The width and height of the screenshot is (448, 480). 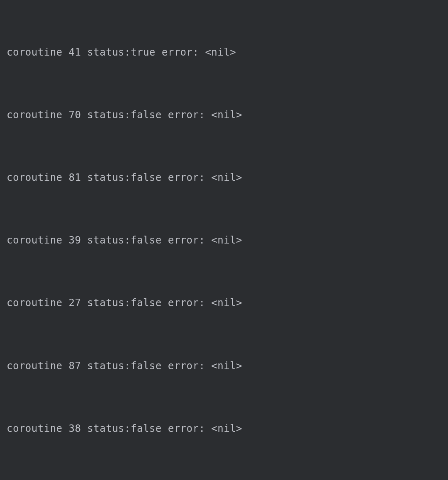 I want to click on console-line: coroutine 70 status:false error: <nil>, so click(x=224, y=115).